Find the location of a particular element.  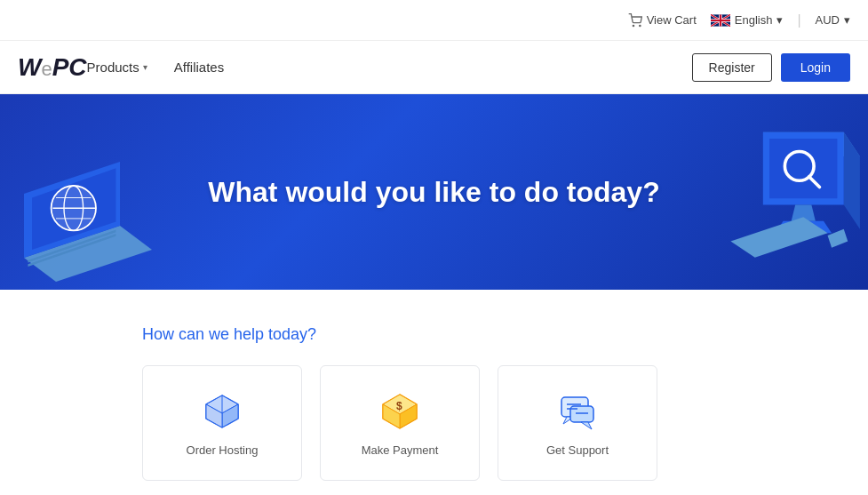

affiliates-label: Affiliates is located at coordinates (199, 68).